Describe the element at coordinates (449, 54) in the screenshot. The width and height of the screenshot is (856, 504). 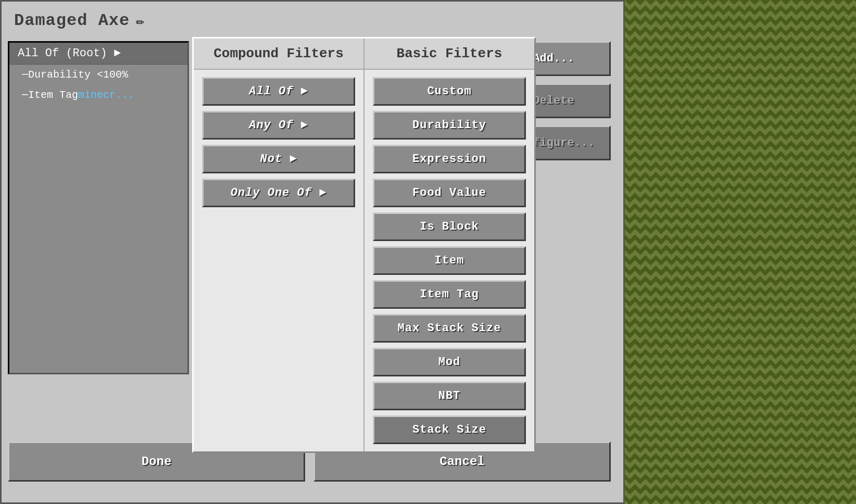
I see `basic-filters-header: Basic Filters` at that location.